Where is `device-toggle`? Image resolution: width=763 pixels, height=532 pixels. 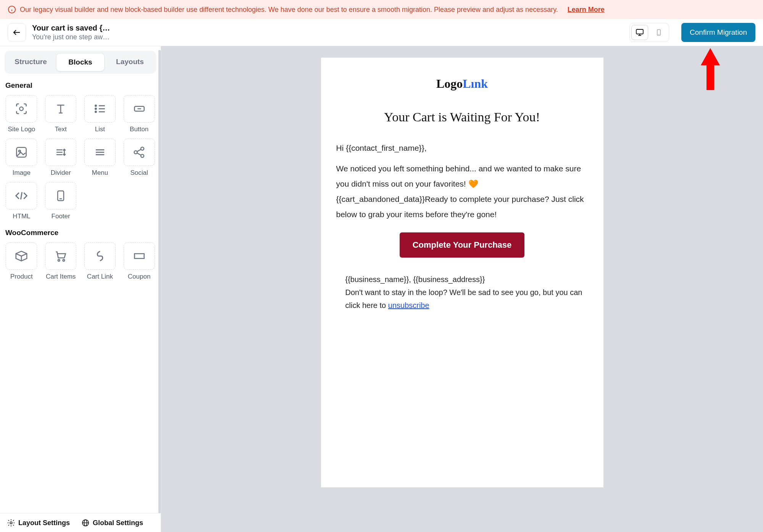 device-toggle is located at coordinates (649, 32).